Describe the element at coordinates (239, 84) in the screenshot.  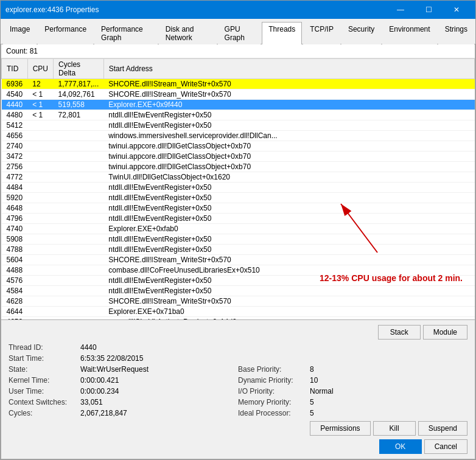
I see `table-row: 6936121,777,817,...SHCORE.dll!IStream_Wr…` at that location.